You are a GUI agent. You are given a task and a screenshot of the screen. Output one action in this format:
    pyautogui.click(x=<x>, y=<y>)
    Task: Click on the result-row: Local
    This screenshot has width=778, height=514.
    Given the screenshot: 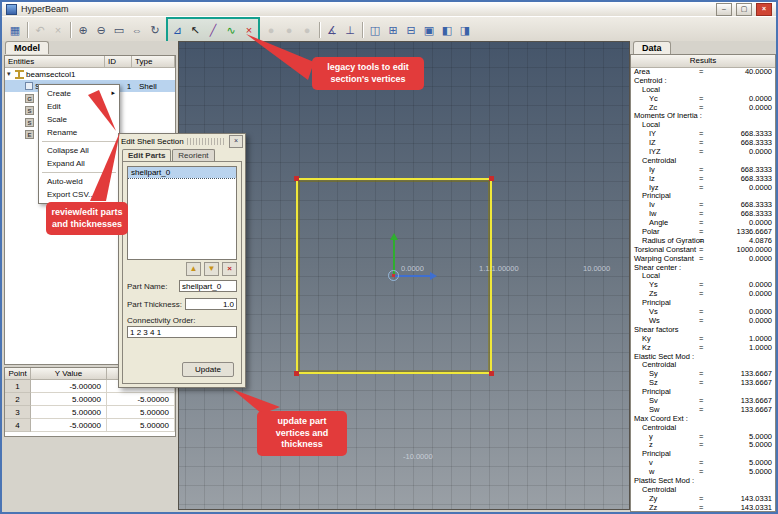 What is the action you would take?
    pyautogui.click(x=703, y=276)
    